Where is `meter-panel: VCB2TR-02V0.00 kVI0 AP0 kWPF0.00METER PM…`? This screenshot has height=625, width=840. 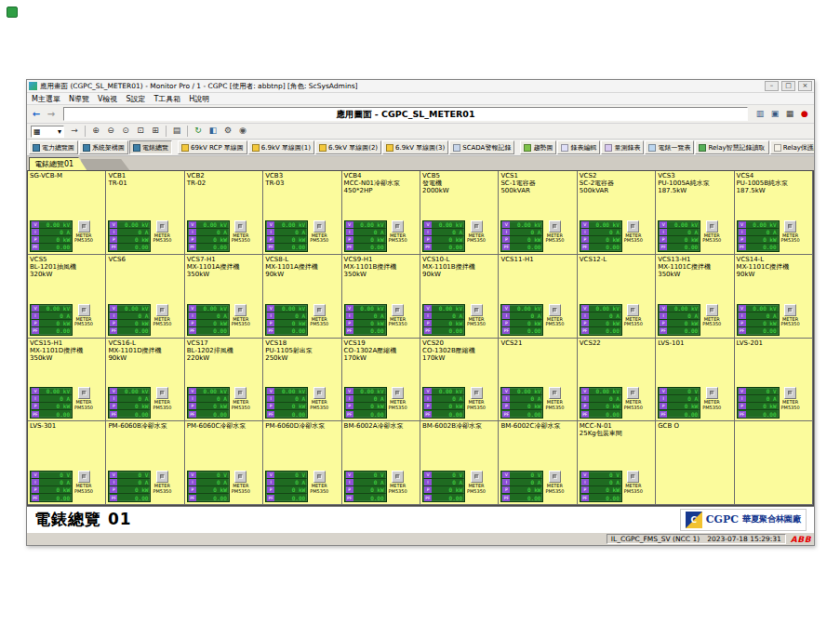 meter-panel: VCB2TR-02V0.00 kVI0 AP0 kWPF0.00METER PM… is located at coordinates (224, 213).